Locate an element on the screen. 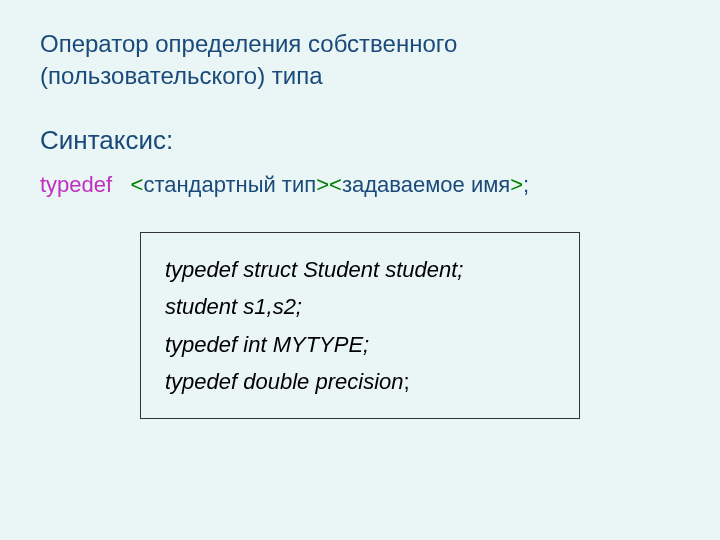 This screenshot has height=540, width=720. angle-close-2: > is located at coordinates (516, 184).